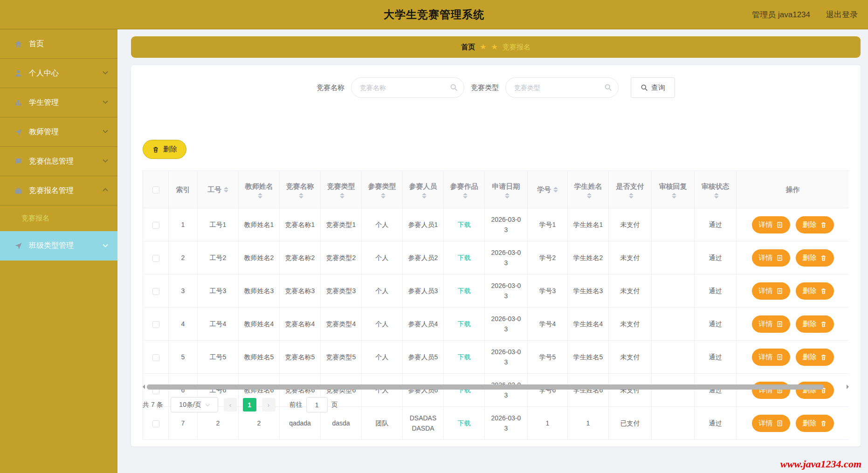  What do you see at coordinates (241, 404) in the screenshot?
I see `pagination: 共 7 条 10条/页 ‹ 1 › 前往 页` at bounding box center [241, 404].